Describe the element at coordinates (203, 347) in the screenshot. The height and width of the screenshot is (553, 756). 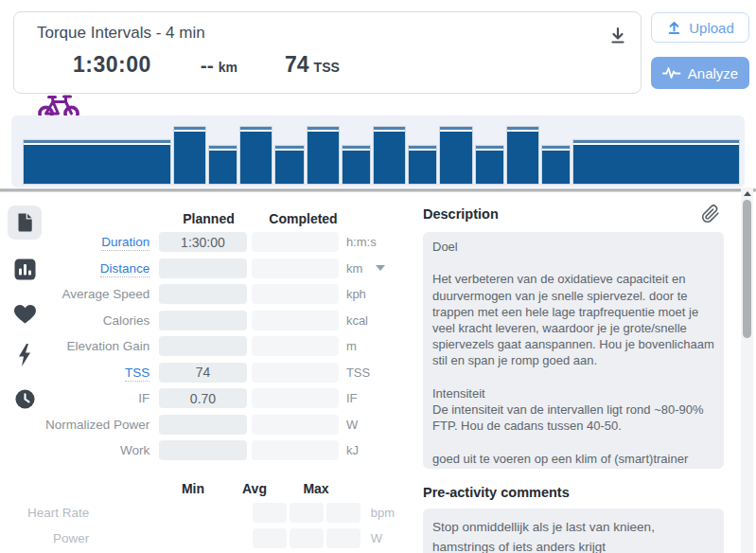
I see `table-row-elevation-gain: Elevation Gainm` at that location.